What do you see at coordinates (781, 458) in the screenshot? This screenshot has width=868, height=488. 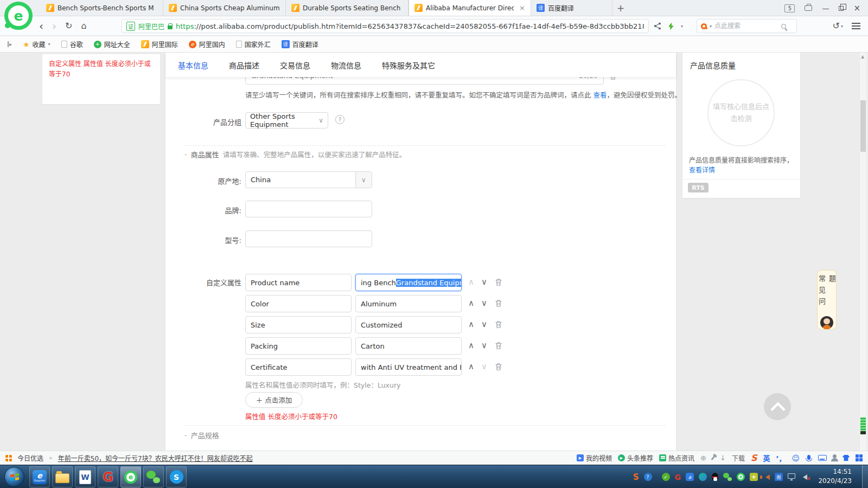 I see `ime-punctuation-toggle: ’，` at bounding box center [781, 458].